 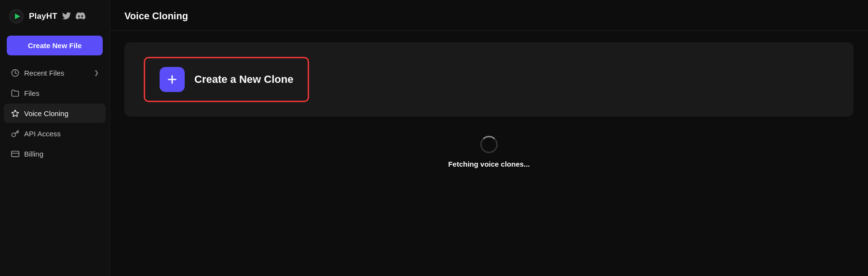 What do you see at coordinates (15, 133) in the screenshot?
I see `key-icon` at bounding box center [15, 133].